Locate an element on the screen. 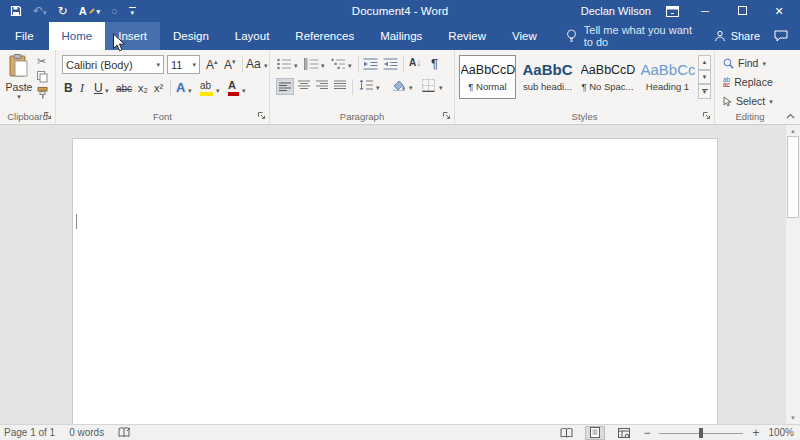  scrollbar-thumb is located at coordinates (793, 177).